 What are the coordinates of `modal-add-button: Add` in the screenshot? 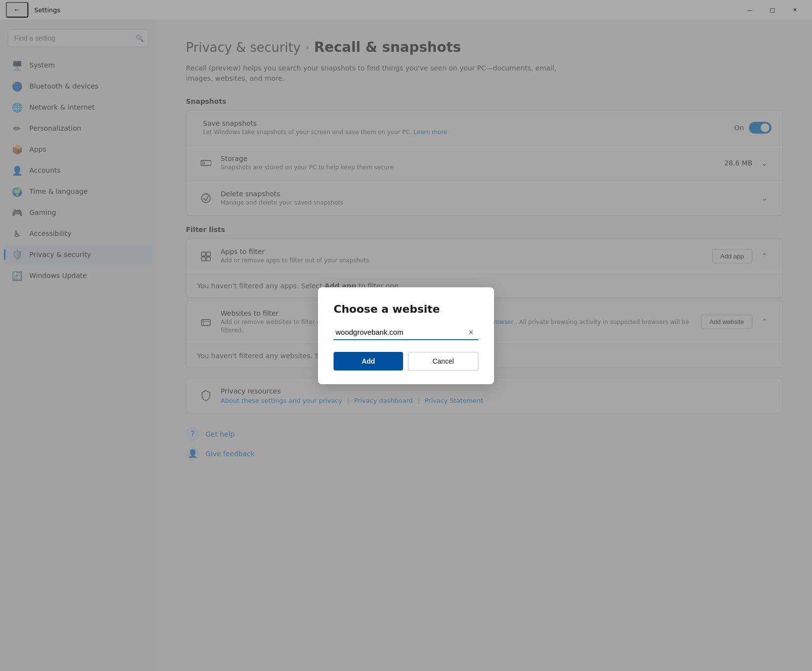 It's located at (368, 361).